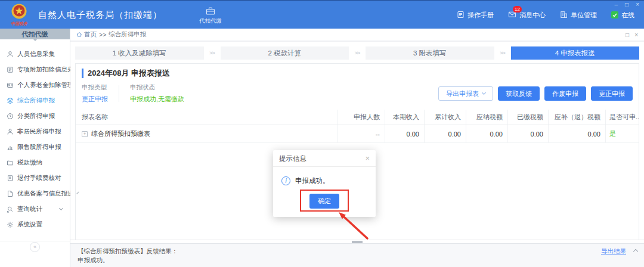  Describe the element at coordinates (575, 53) in the screenshot. I see `step-4-submit: 4 申报表报送` at that location.